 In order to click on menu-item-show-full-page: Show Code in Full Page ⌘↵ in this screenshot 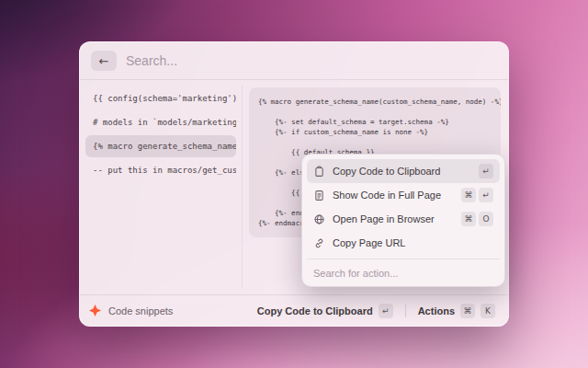, I will do `click(403, 195)`.